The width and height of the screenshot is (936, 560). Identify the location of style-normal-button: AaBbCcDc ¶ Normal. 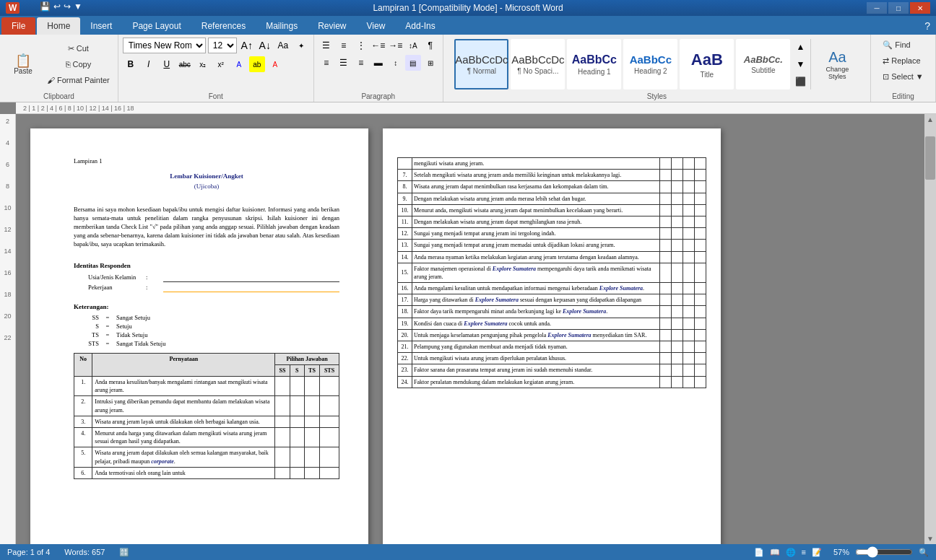
(481, 64).